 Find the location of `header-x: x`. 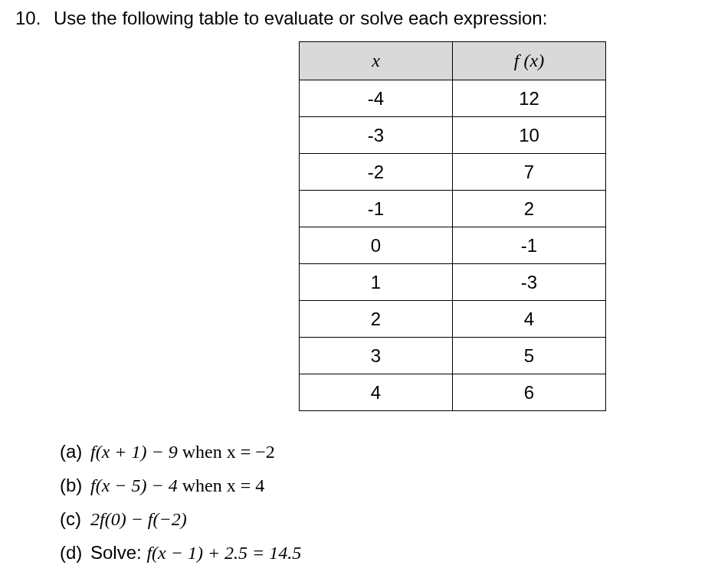

header-x: x is located at coordinates (376, 61).